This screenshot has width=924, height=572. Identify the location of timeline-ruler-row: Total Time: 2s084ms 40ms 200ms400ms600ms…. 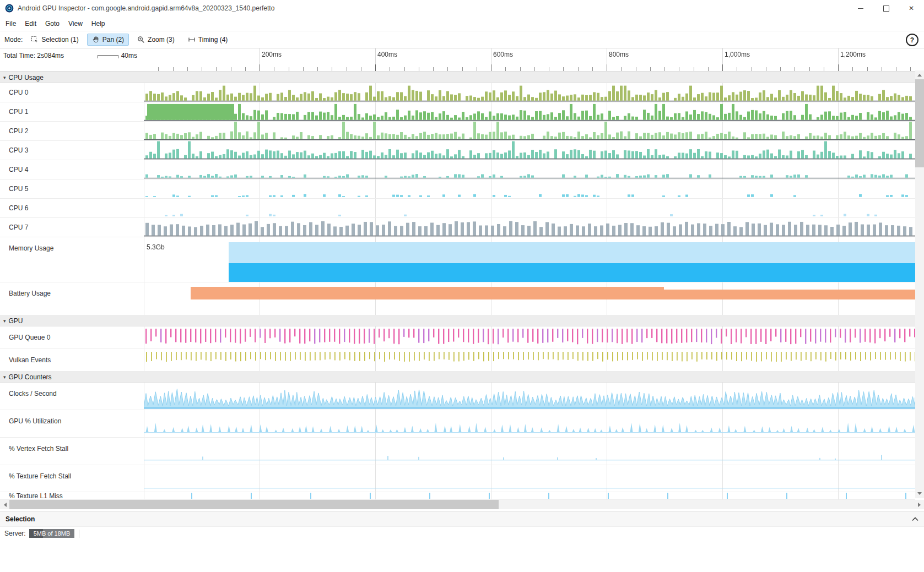
(462, 61).